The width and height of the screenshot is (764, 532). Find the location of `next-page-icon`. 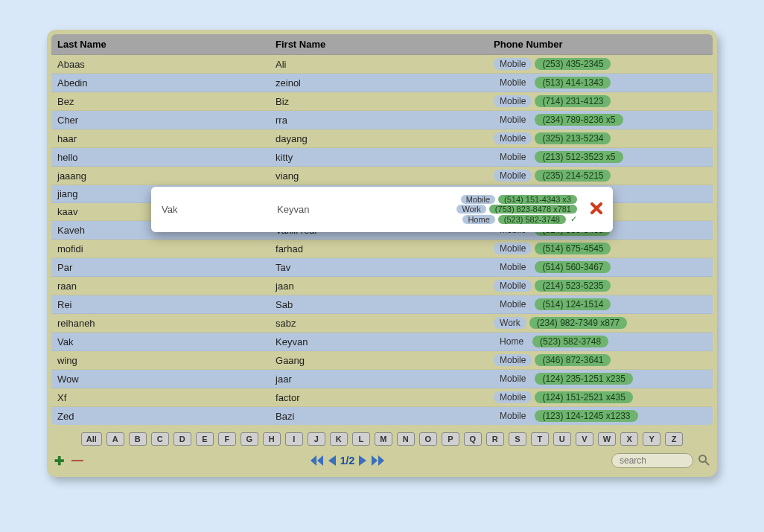

next-page-icon is located at coordinates (363, 461).